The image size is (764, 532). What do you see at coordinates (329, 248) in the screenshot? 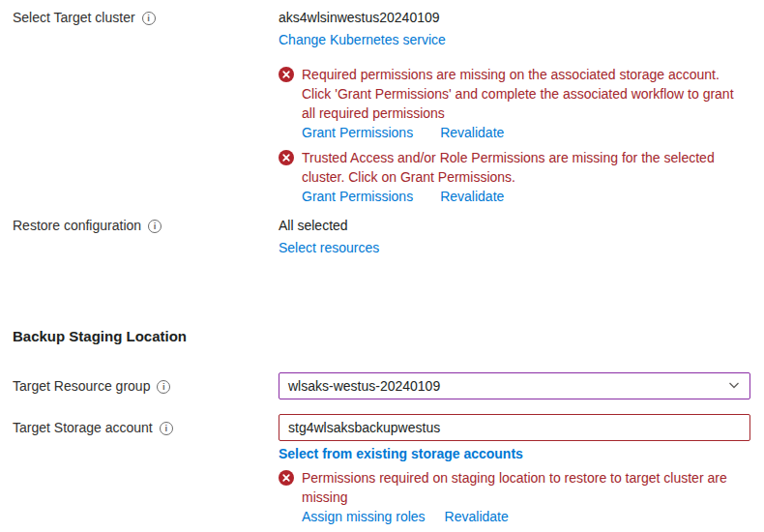
I see `select-resources-link: Select resources` at bounding box center [329, 248].